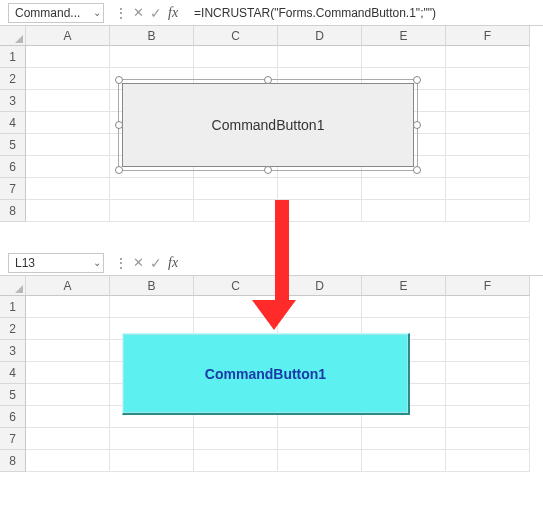  I want to click on row-header: 2, so click(13, 79).